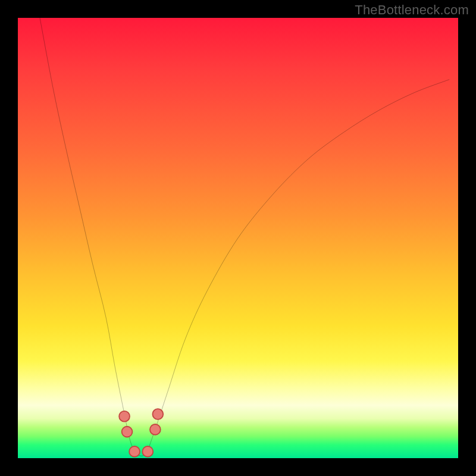 The image size is (476, 476). What do you see at coordinates (134, 452) in the screenshot?
I see `marker-floor-left` at bounding box center [134, 452].